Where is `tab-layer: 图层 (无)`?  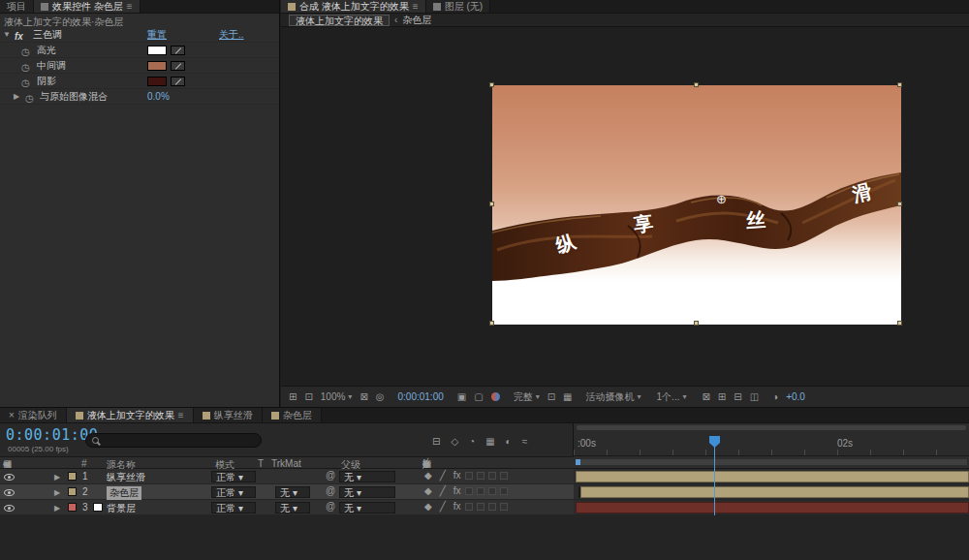 tab-layer: 图层 (无) is located at coordinates (458, 6).